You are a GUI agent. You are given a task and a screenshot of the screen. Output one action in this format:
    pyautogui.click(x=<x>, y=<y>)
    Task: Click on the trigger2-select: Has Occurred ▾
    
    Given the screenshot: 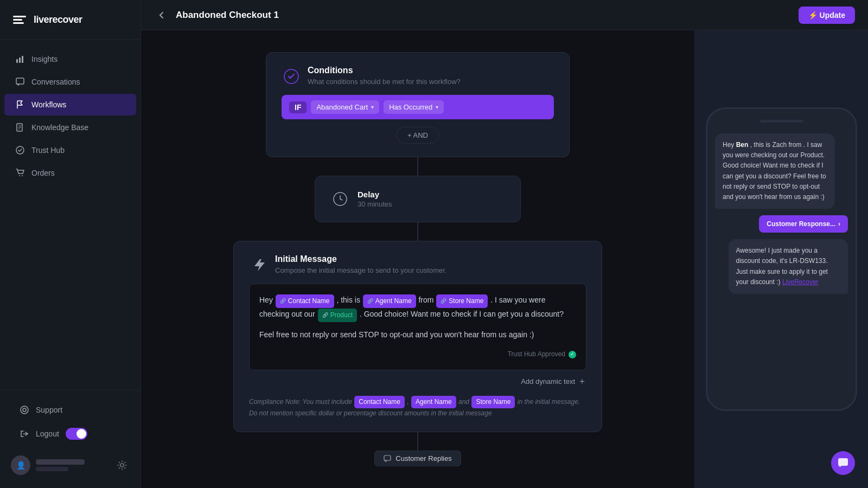 What is the action you would take?
    pyautogui.click(x=413, y=107)
    